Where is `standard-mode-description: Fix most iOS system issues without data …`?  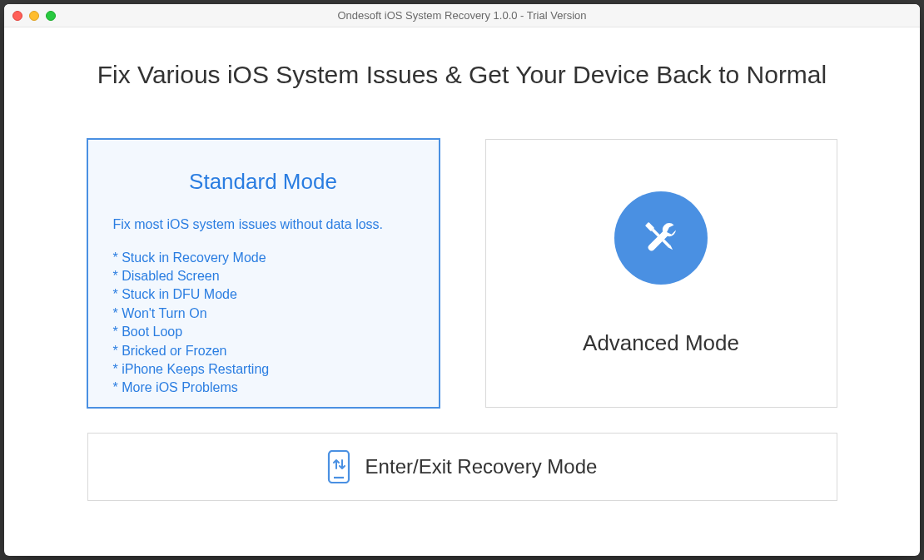
standard-mode-description: Fix most iOS system issues without data … is located at coordinates (263, 225).